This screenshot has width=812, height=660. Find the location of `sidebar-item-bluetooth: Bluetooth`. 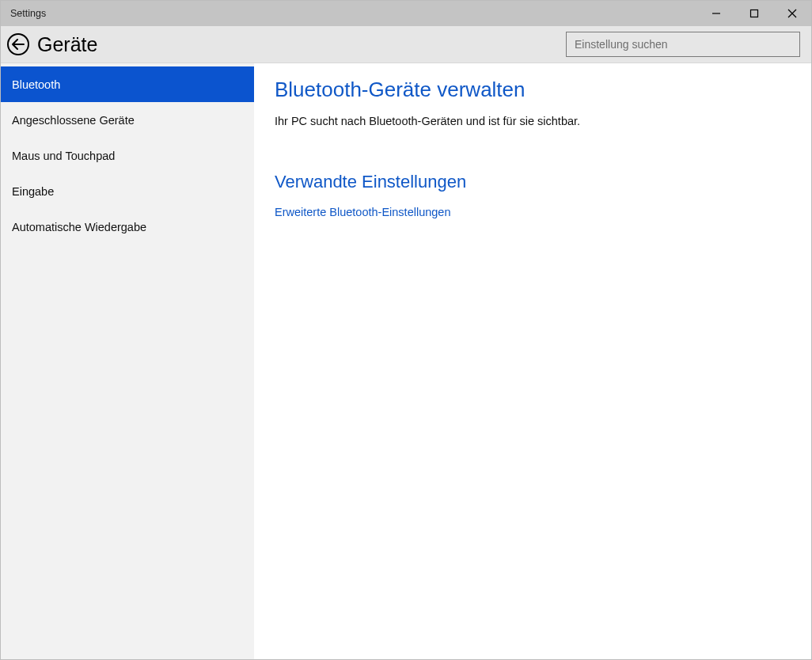

sidebar-item-bluetooth: Bluetooth is located at coordinates (127, 84).